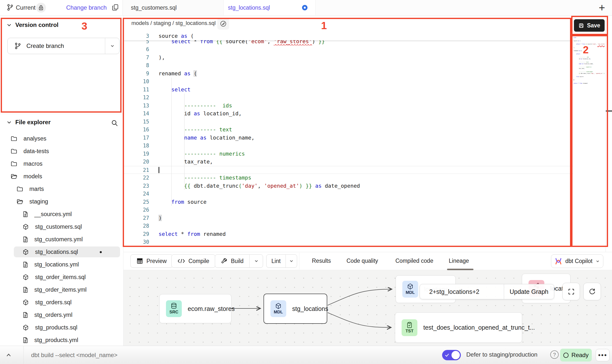 The image size is (612, 364). Describe the element at coordinates (61, 277) in the screenshot. I see `tree-item-stg-order-items-sql: stg_order_items.sql` at that location.